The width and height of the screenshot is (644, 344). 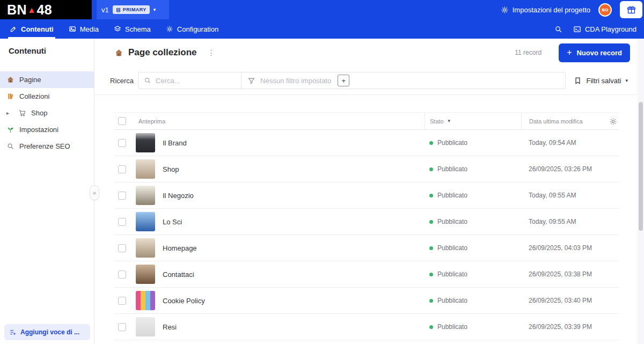 What do you see at coordinates (473, 121) in the screenshot?
I see `column-stato: Stato▼` at bounding box center [473, 121].